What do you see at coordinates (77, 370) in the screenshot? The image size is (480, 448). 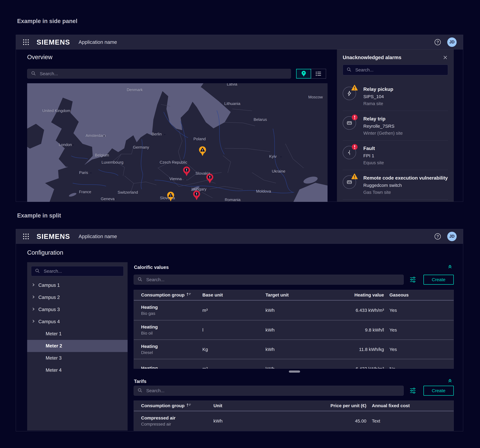 I see `tree-item-meter-4: Meter 4` at bounding box center [77, 370].